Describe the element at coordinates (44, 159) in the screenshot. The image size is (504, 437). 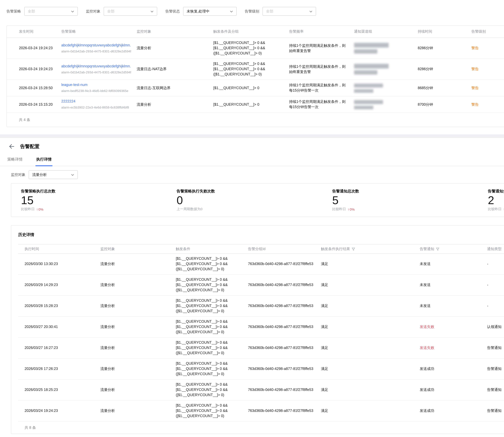
I see `tab-execution-detail: 执行详情` at that location.